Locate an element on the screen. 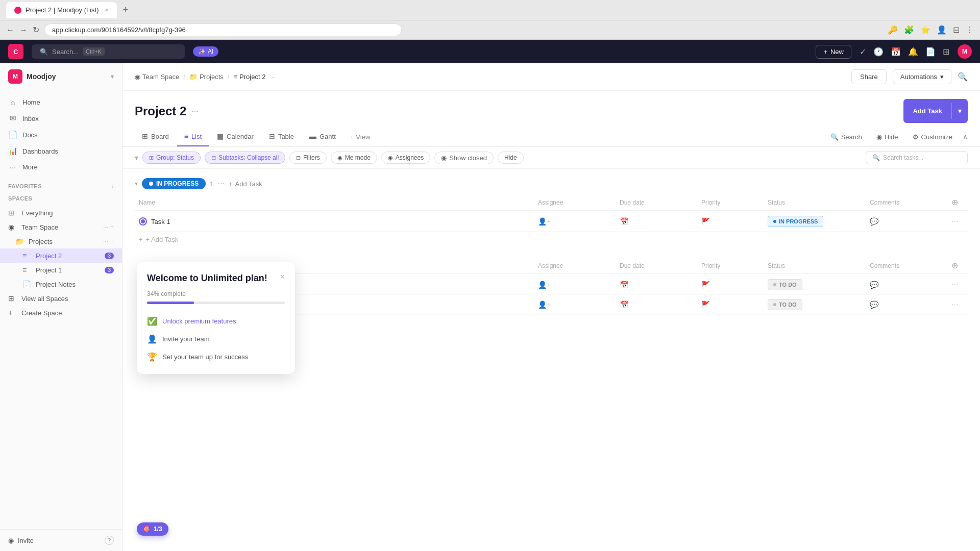  sidebar-item-projects: 📁 Projects ··· + is located at coordinates (61, 241).